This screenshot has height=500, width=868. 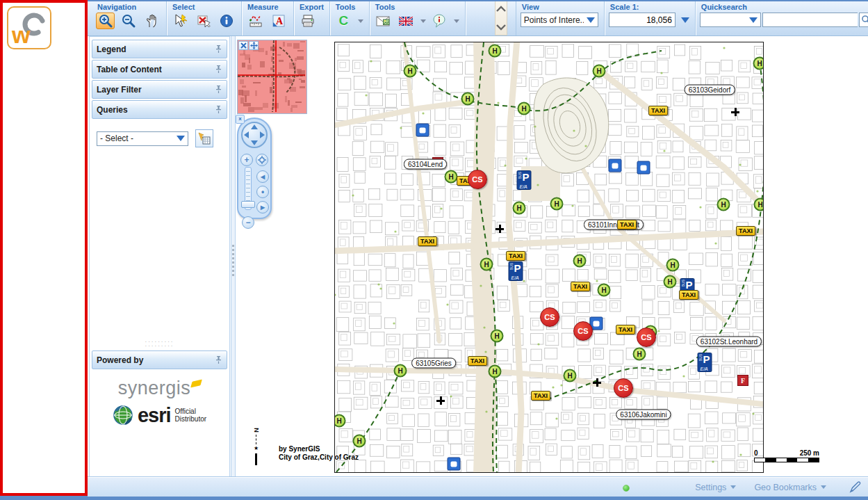 I want to click on previous-extent-button: ◂, so click(x=263, y=177).